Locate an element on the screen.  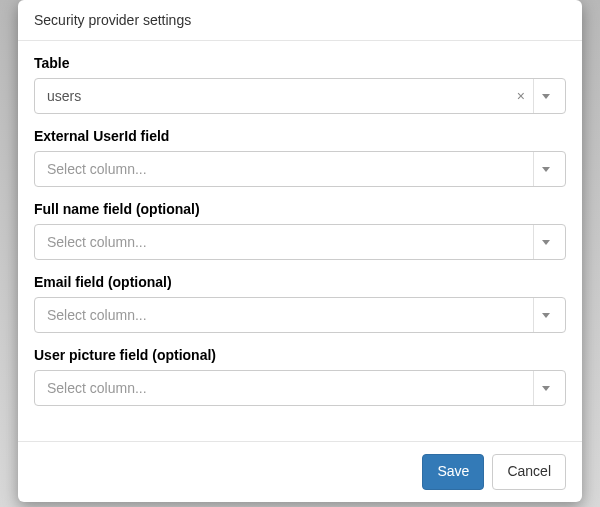
field-picture: User picture field (optional) Select col… is located at coordinates (300, 376).